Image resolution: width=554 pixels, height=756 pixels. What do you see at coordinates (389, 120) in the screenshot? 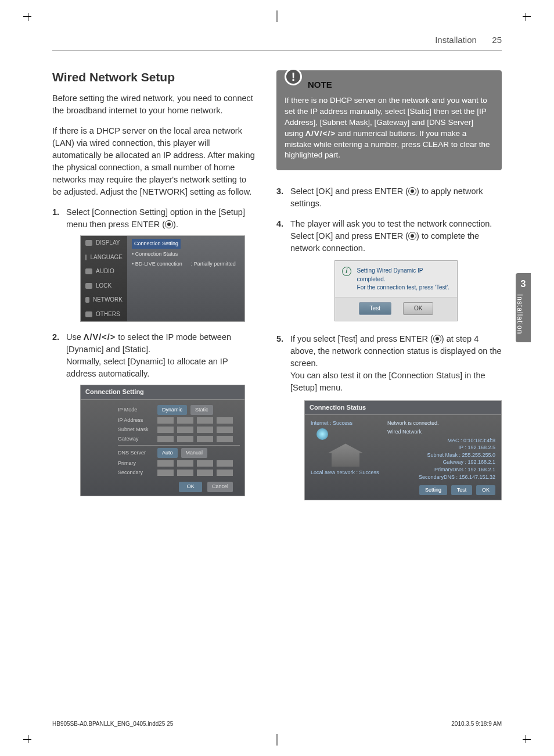
I see `note-box: ! NOTE If there is no DHCP server on the…` at bounding box center [389, 120].